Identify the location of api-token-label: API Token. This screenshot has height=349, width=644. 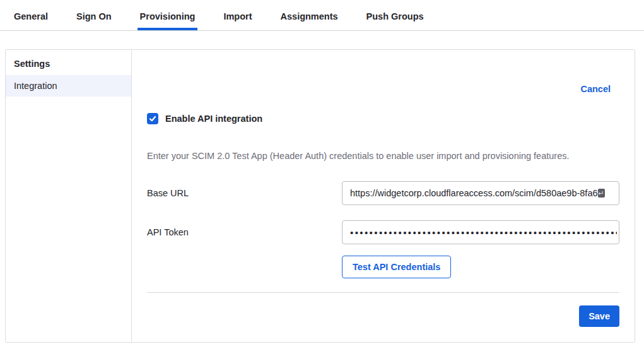
(245, 232).